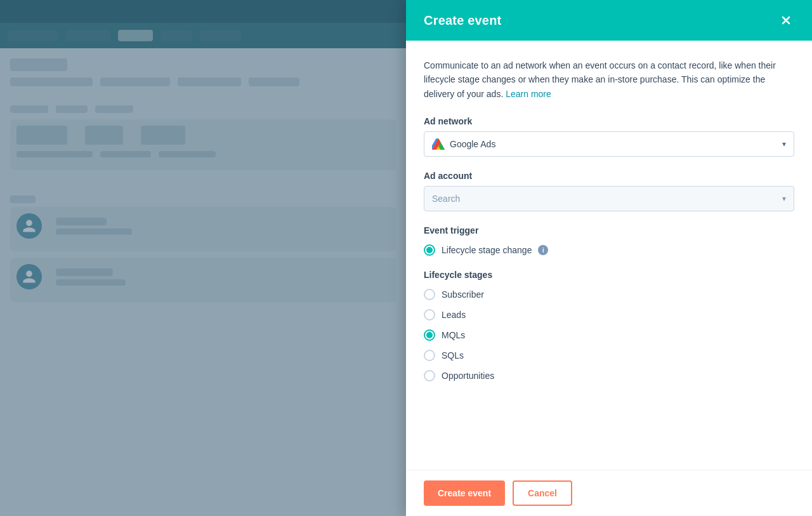 This screenshot has height=516, width=812. I want to click on event-trigger-group: Event trigger Lifecycle stage change i, so click(609, 241).